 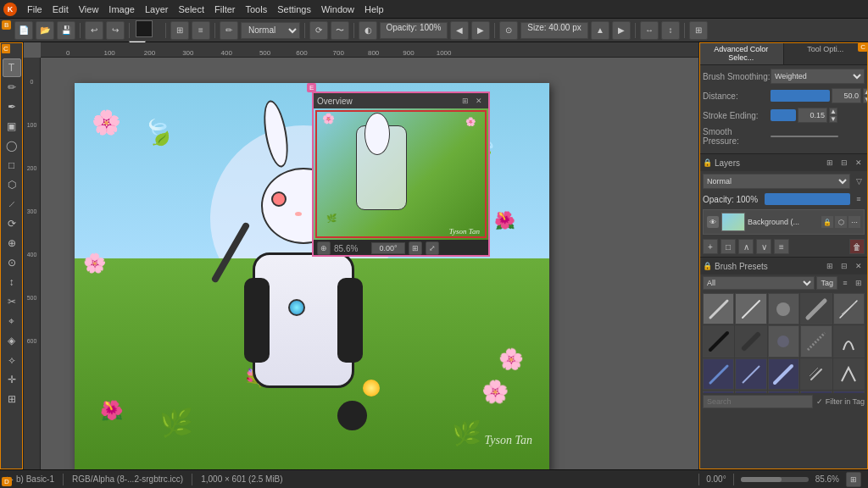 What do you see at coordinates (859, 181) in the screenshot?
I see `layers-filter-btn: ▽` at bounding box center [859, 181].